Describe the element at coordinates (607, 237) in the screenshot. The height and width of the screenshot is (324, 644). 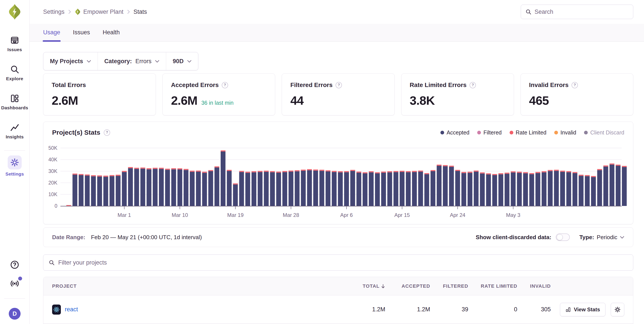
I see `type-value: Periodic` at that location.